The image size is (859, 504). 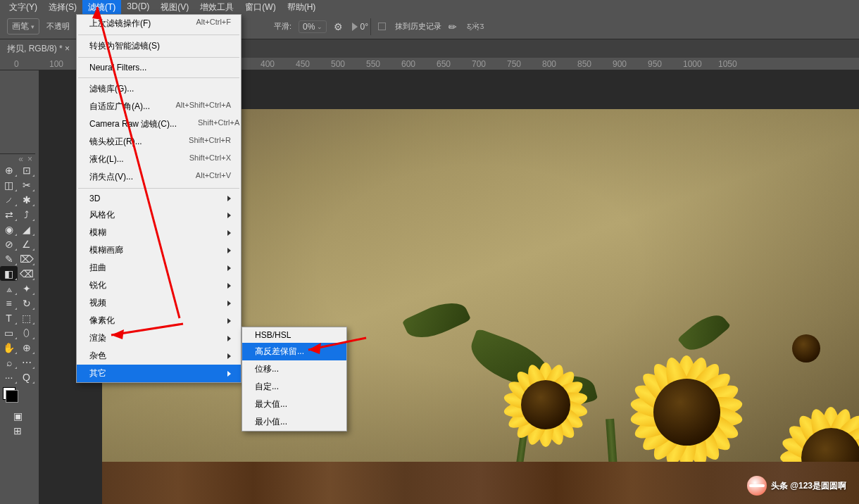 I want to click on menu-item: 转换为智能滤镜(S), so click(x=159, y=46).